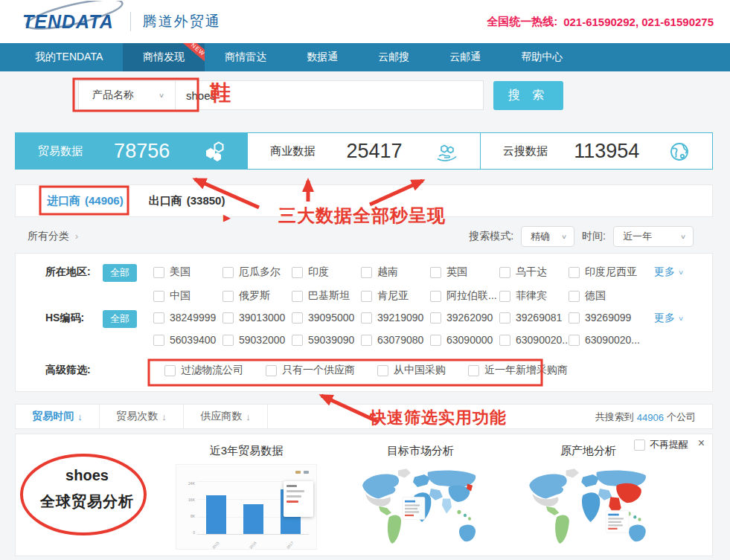 The height and width of the screenshot is (560, 730). Describe the element at coordinates (588, 509) in the screenshot. I see `world-map-origin` at that location.